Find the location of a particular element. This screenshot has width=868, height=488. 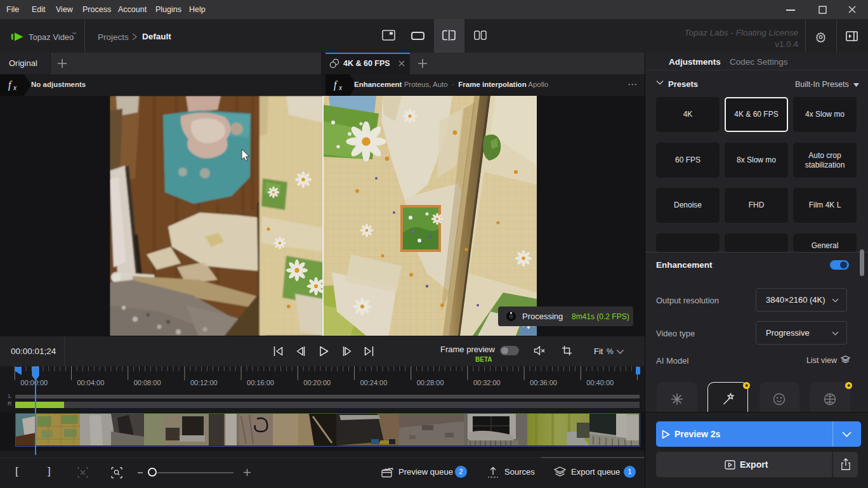

svg-text: 00:20:00 is located at coordinates (317, 383).